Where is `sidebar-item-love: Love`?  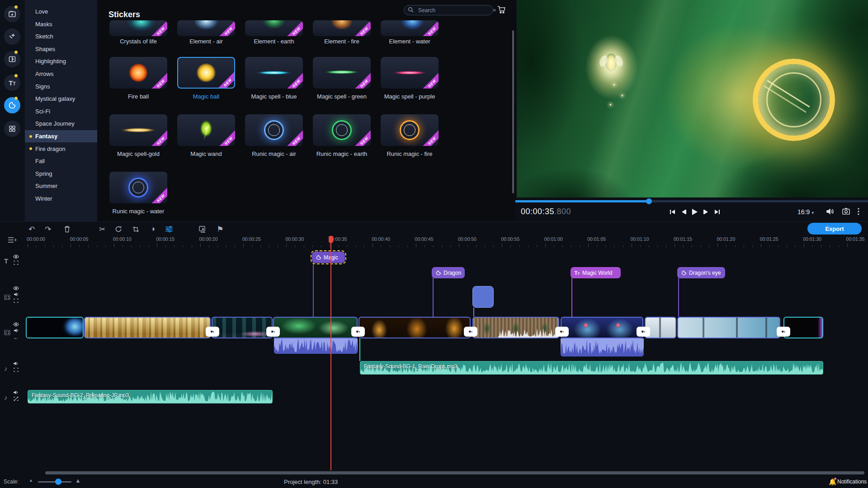
sidebar-item-love: Love is located at coordinates (61, 12).